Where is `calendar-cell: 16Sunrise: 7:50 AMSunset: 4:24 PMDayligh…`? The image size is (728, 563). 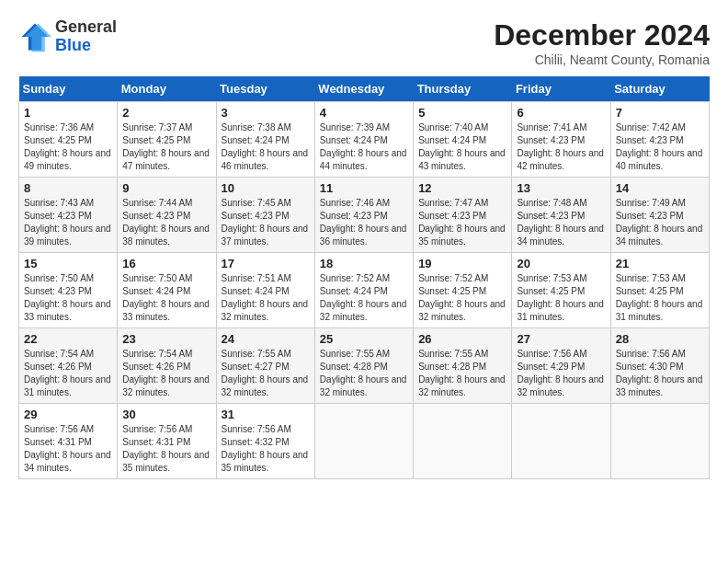 calendar-cell: 16Sunrise: 7:50 AMSunset: 4:24 PMDayligh… is located at coordinates (167, 291).